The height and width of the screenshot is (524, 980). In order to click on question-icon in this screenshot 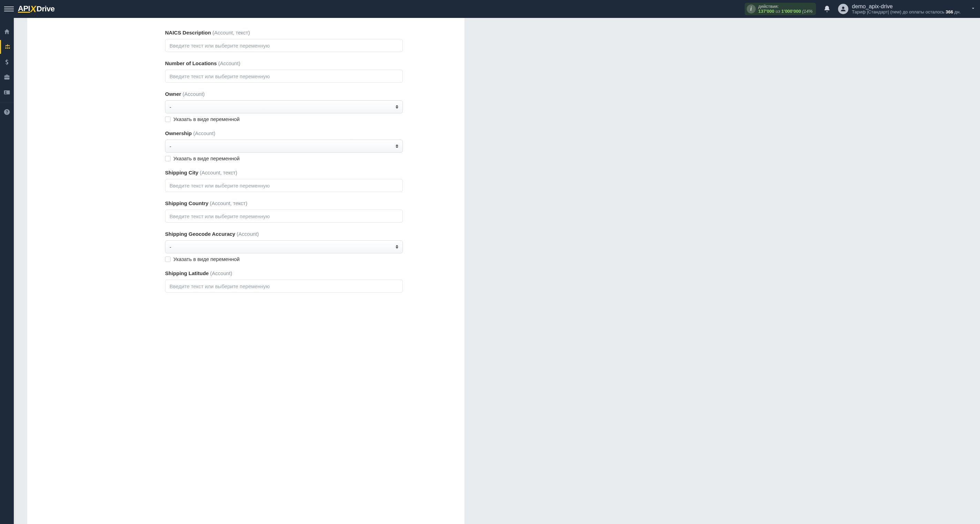, I will do `click(7, 112)`.